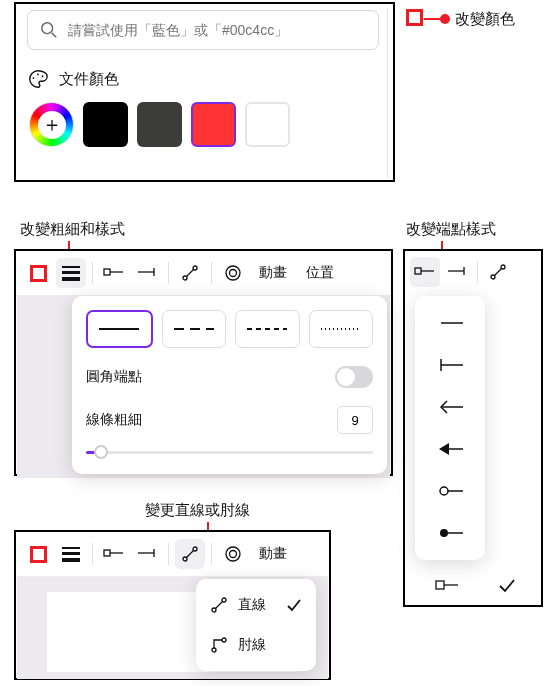  I want to click on endpoints-panel, so click(473, 428).